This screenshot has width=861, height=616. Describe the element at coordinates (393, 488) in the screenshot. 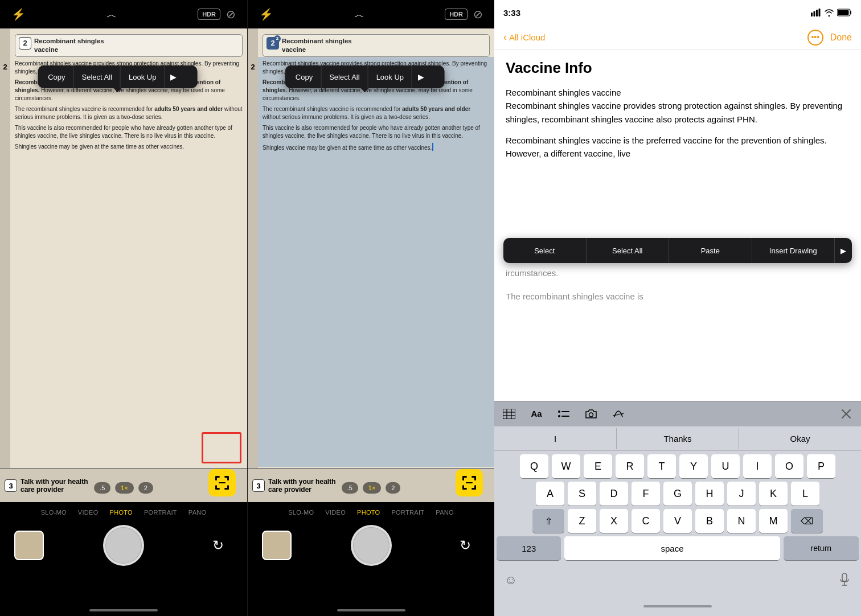

I see `zoom-2x-btn-2: 2` at that location.